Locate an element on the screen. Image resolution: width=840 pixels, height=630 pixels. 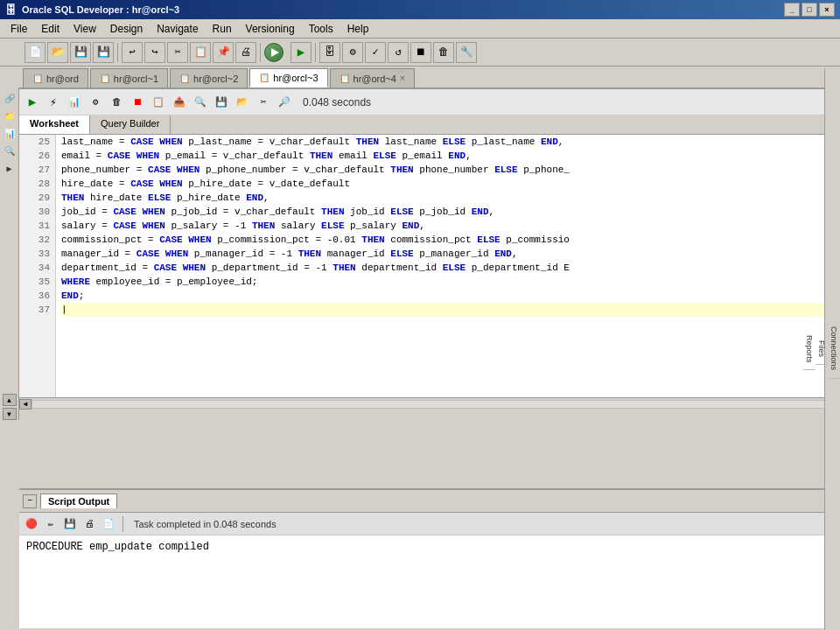
menu-run: Run is located at coordinates (222, 29).